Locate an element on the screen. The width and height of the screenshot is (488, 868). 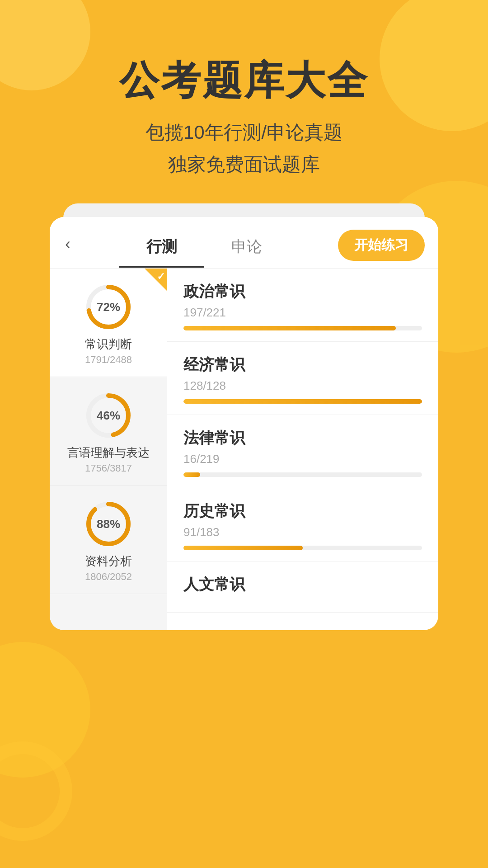
category-name-ziliao: 资料分析 is located at coordinates (108, 561).